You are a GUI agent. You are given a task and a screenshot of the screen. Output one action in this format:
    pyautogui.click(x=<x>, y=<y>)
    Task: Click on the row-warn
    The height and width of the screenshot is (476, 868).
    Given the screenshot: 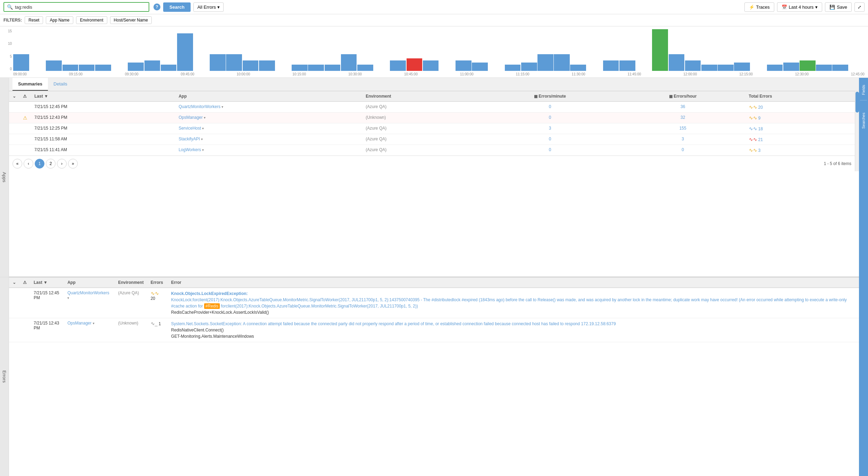 What is the action you would take?
    pyautogui.click(x=25, y=150)
    